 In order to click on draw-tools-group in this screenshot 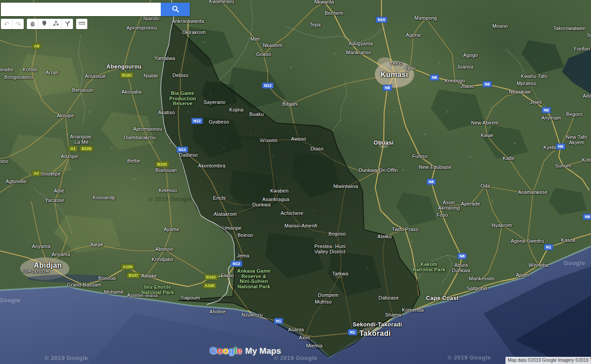, I will do `click(50, 24)`.